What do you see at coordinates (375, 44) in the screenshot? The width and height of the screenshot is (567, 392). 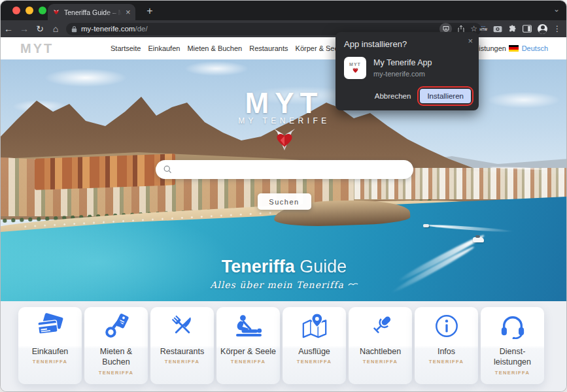 I see `dialog-title: App installieren?` at bounding box center [375, 44].